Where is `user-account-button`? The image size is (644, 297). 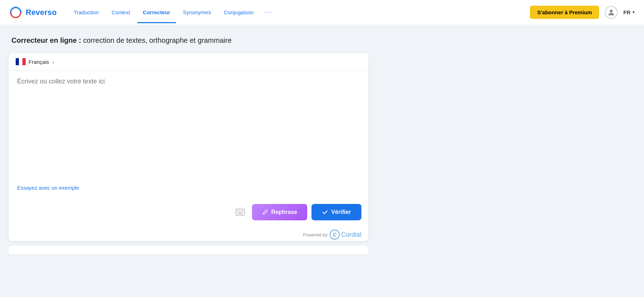 user-account-button is located at coordinates (611, 12).